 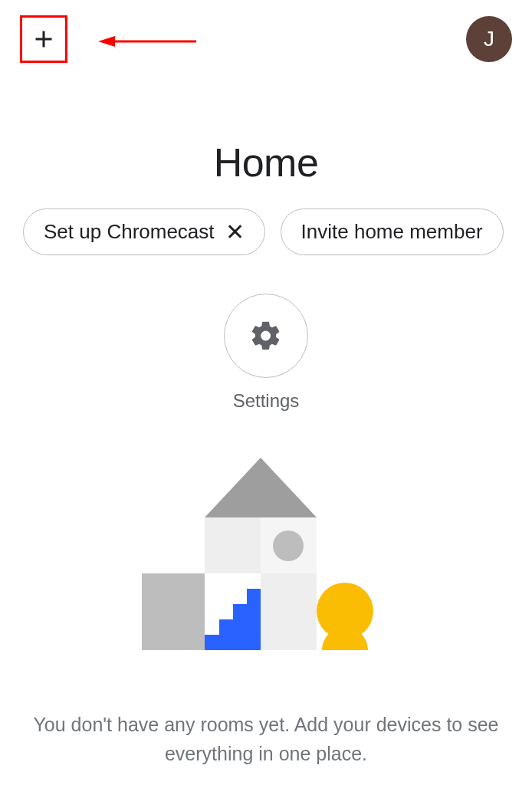 What do you see at coordinates (129, 232) in the screenshot?
I see `chip-label: Set up Chromecast` at bounding box center [129, 232].